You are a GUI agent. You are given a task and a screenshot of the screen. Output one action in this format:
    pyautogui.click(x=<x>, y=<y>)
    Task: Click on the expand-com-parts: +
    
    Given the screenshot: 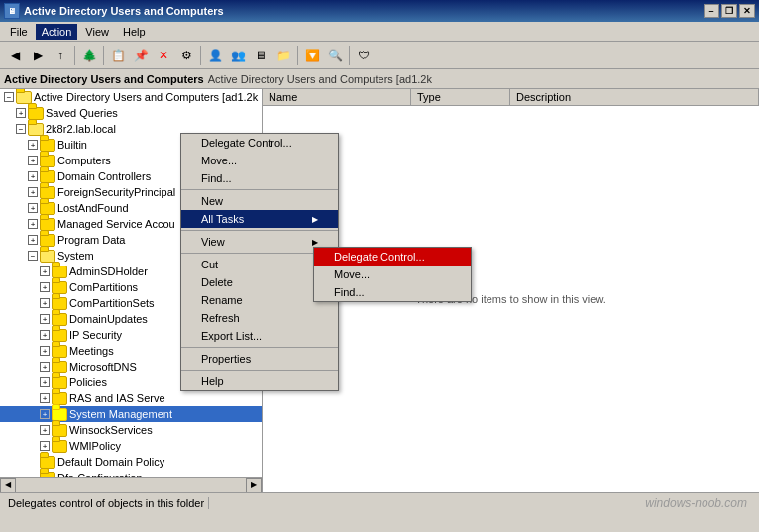 What is the action you would take?
    pyautogui.click(x=45, y=287)
    